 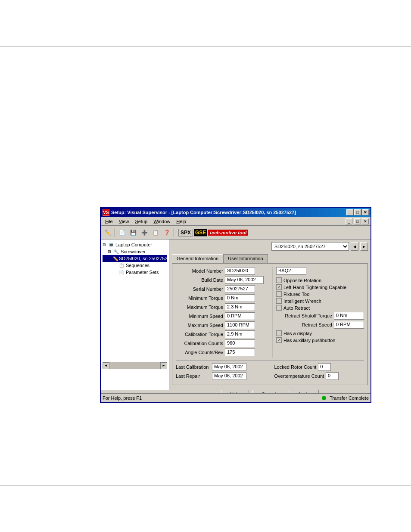 What do you see at coordinates (162, 221) in the screenshot?
I see `menu-window: Window` at bounding box center [162, 221].